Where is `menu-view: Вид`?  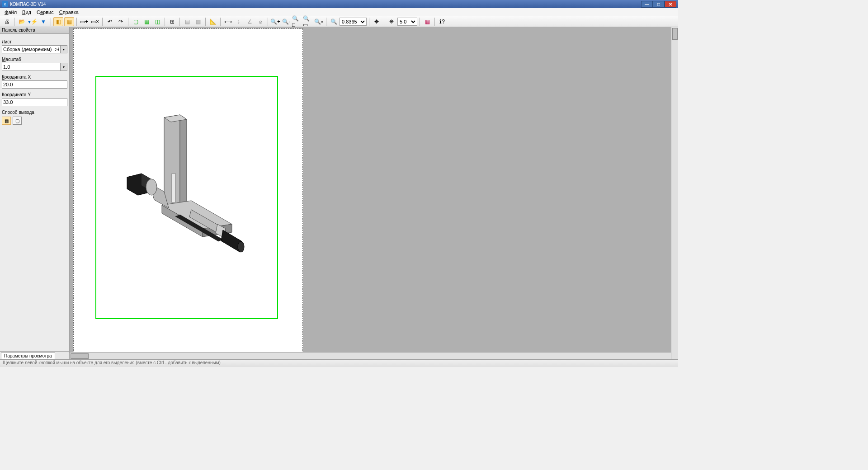 menu-view: Вид is located at coordinates (27, 12).